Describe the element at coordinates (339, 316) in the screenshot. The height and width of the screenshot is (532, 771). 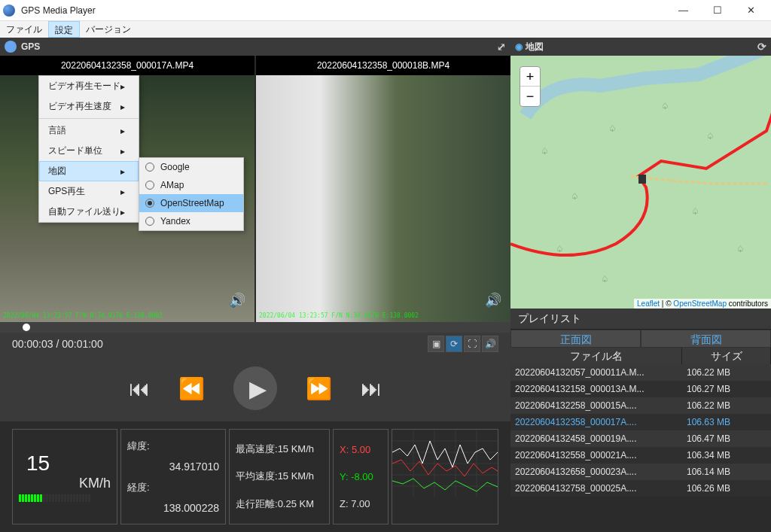
I see `video-b-timestamp: 2022/06/04 13:23:57 F/N N:34.9170 E:138.…` at that location.